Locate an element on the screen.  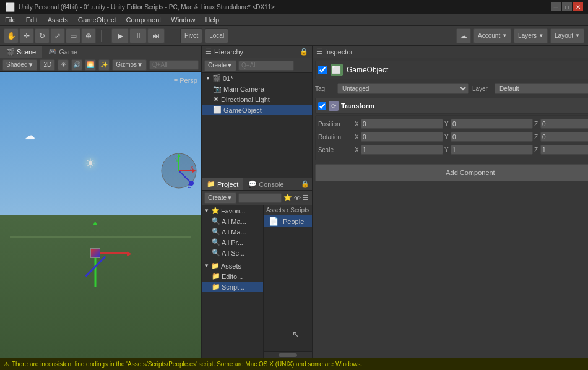
tab-scene: 🎬 Scene is located at coordinates (21, 52).